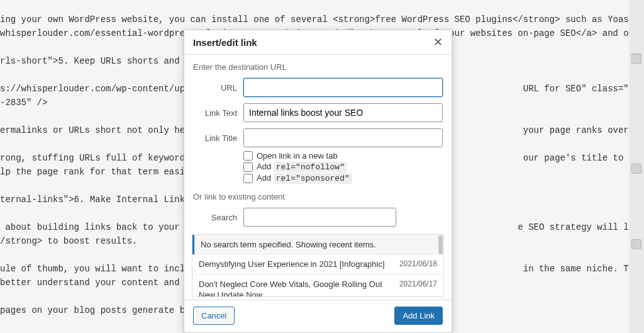  Describe the element at coordinates (304, 178) in the screenshot. I see `sponsored-label: Add rel="sponsored"` at that location.